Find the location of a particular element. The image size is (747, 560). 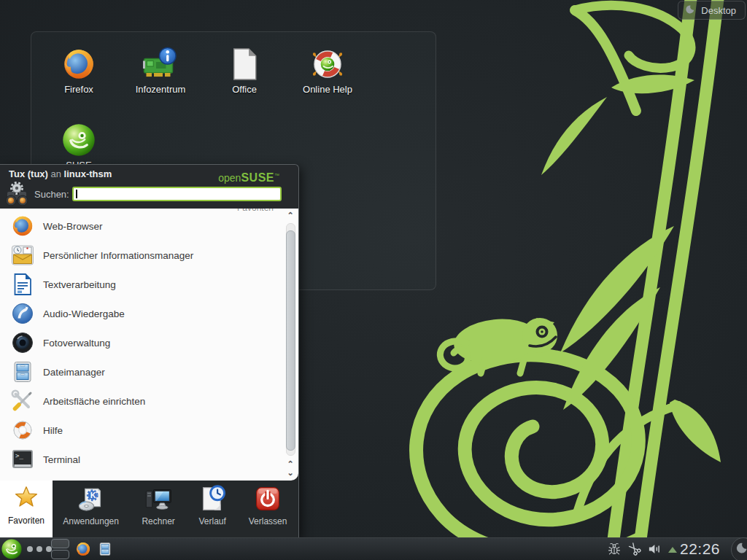

desktop-icon-office: Office is located at coordinates (244, 71).